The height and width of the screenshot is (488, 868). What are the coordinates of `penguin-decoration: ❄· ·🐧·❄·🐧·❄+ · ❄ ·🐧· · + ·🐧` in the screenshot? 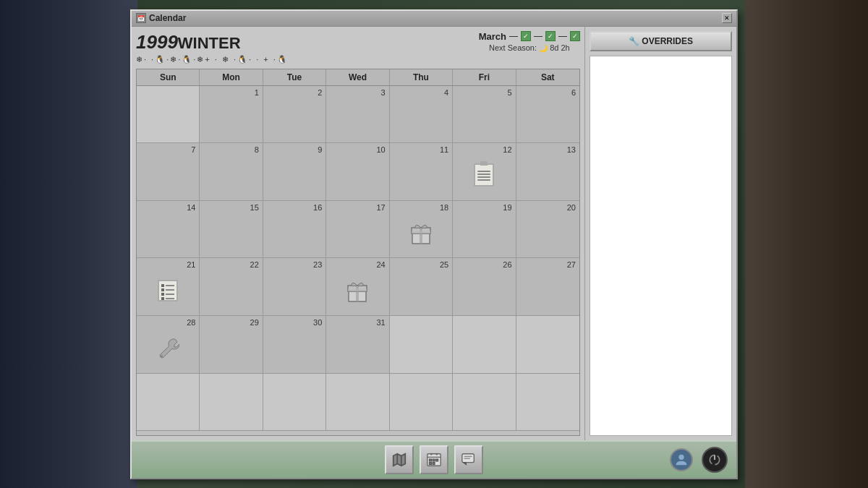 It's located at (213, 59).